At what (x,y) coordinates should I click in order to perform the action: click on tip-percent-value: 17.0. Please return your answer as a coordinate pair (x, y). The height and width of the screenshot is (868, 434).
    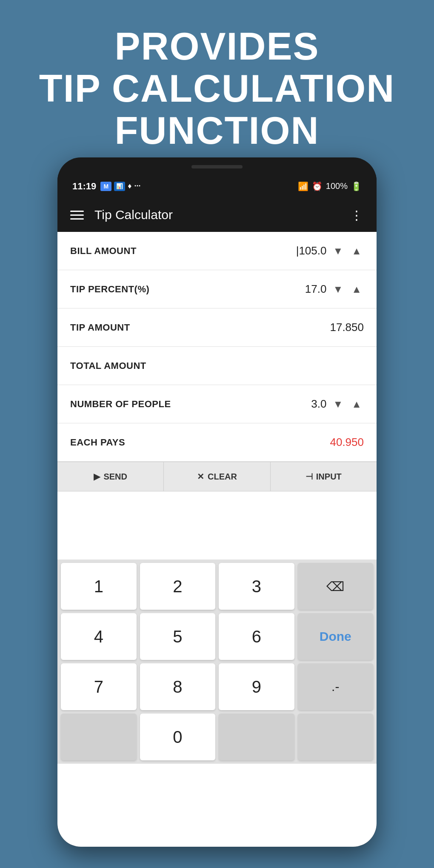
    Looking at the image, I should click on (309, 289).